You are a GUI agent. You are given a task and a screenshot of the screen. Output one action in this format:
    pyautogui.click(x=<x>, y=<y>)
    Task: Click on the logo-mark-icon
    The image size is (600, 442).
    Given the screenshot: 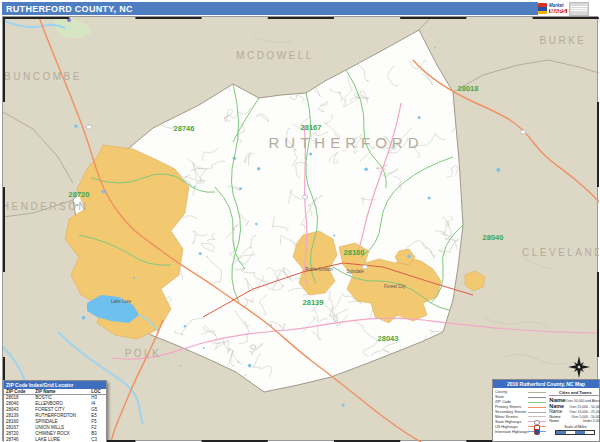 What is the action you would take?
    pyautogui.click(x=542, y=8)
    